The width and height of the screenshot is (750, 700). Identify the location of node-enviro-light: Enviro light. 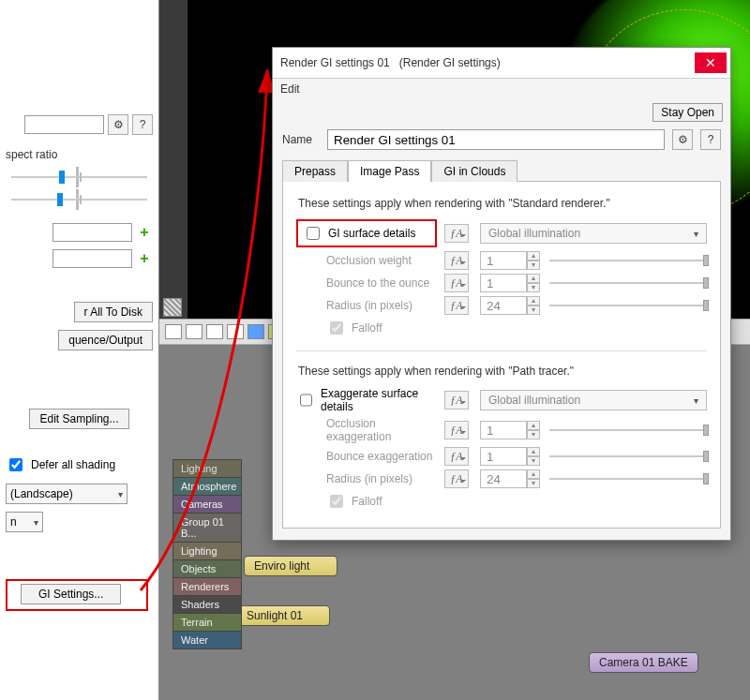
(291, 566).